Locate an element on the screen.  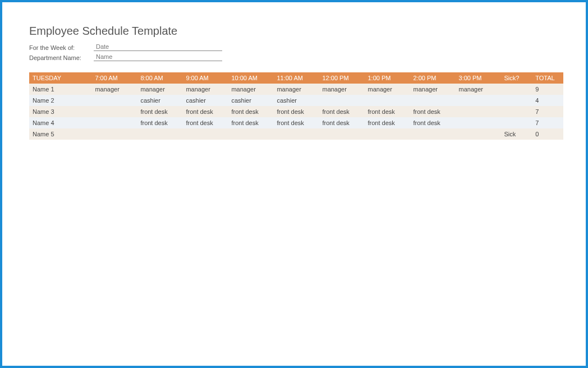
employee-name-cell: Name 4 is located at coordinates (61, 123).